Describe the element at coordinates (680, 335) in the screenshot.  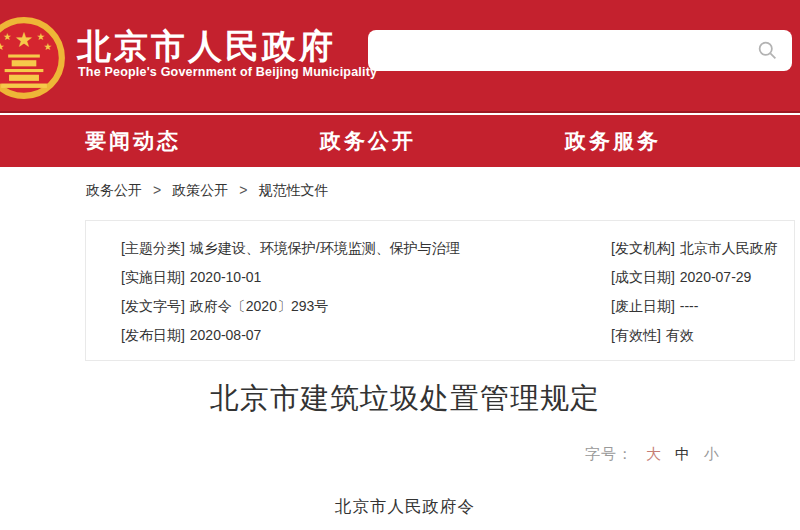
I see `meta-value: 有效` at that location.